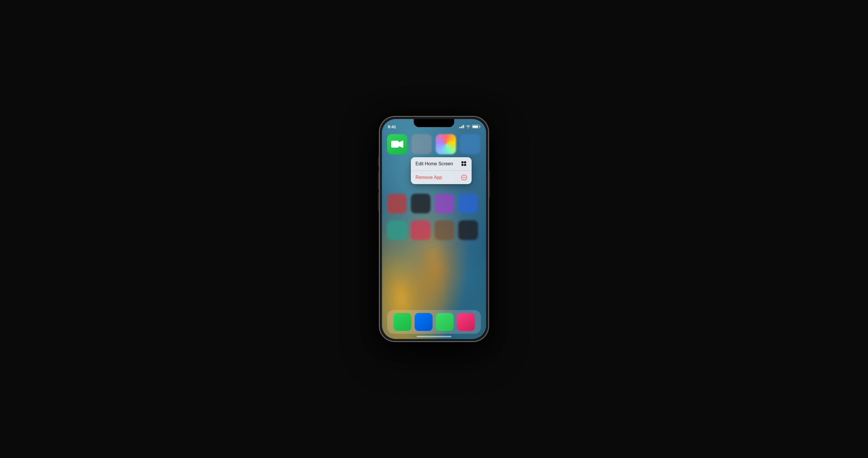  I want to click on signal-icon, so click(462, 126).